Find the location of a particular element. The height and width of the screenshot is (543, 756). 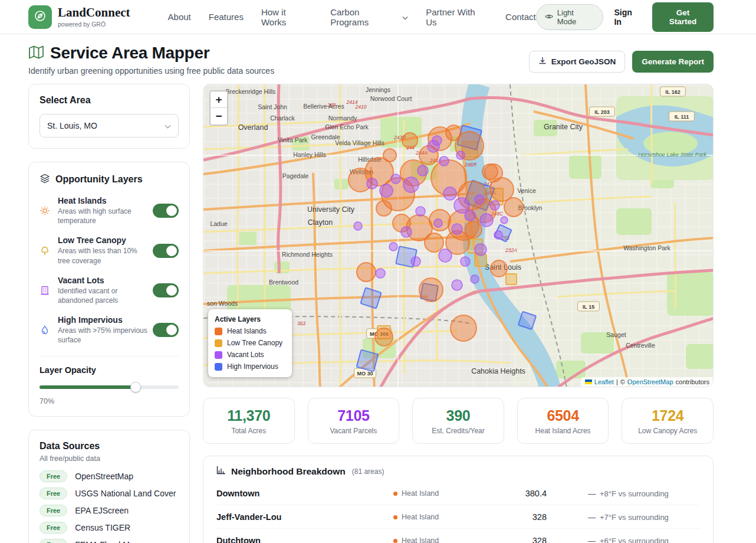

page-title: Service Area Mapper is located at coordinates (130, 53).